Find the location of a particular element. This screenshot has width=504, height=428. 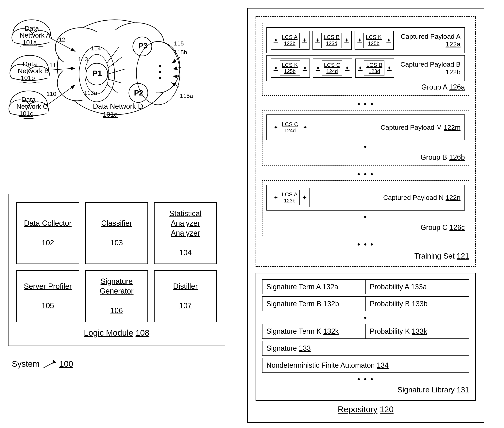

logic-module-title: Logic Module 108 is located at coordinates (117, 333).